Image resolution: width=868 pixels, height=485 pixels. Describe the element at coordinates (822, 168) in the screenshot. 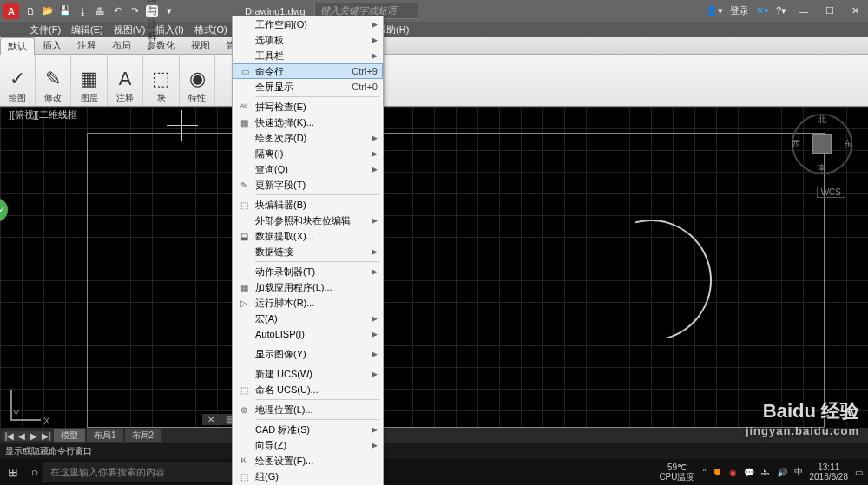

I see `compass-south: 南` at that location.